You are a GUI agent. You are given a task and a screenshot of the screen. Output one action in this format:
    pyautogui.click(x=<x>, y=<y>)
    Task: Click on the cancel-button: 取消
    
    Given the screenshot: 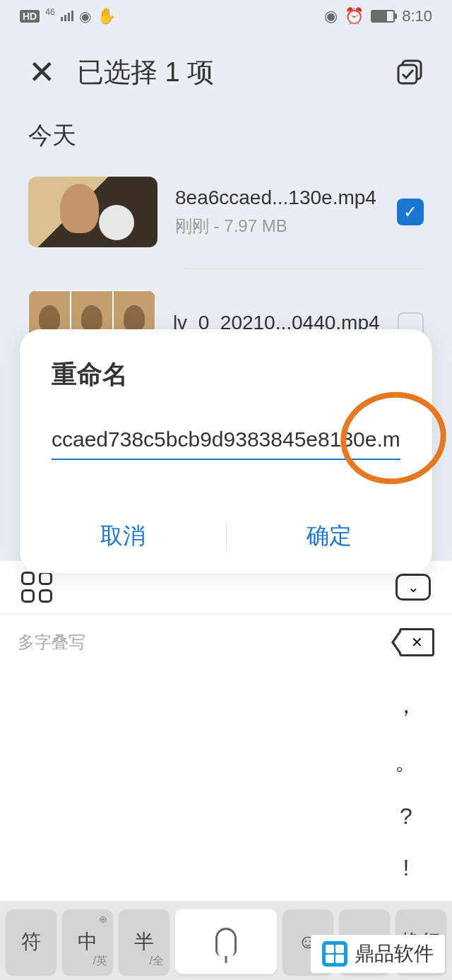 What is the action you would take?
    pyautogui.click(x=123, y=536)
    